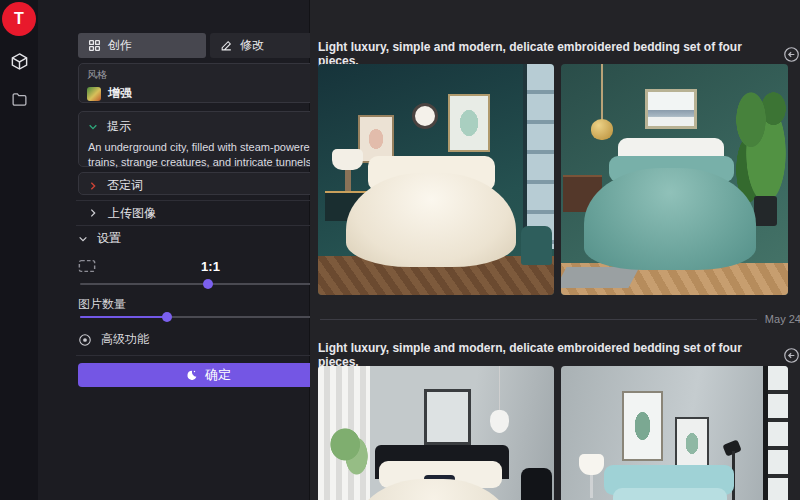 Image resolution: width=800 pixels, height=500 pixels. I want to click on scene-pillows, so click(670, 494).